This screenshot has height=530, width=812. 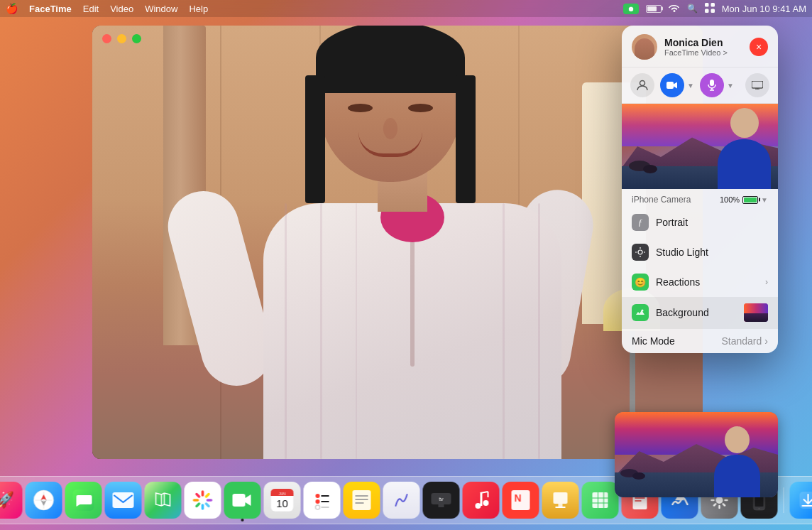 What do you see at coordinates (750, 200) in the screenshot?
I see `battery-bar` at bounding box center [750, 200].